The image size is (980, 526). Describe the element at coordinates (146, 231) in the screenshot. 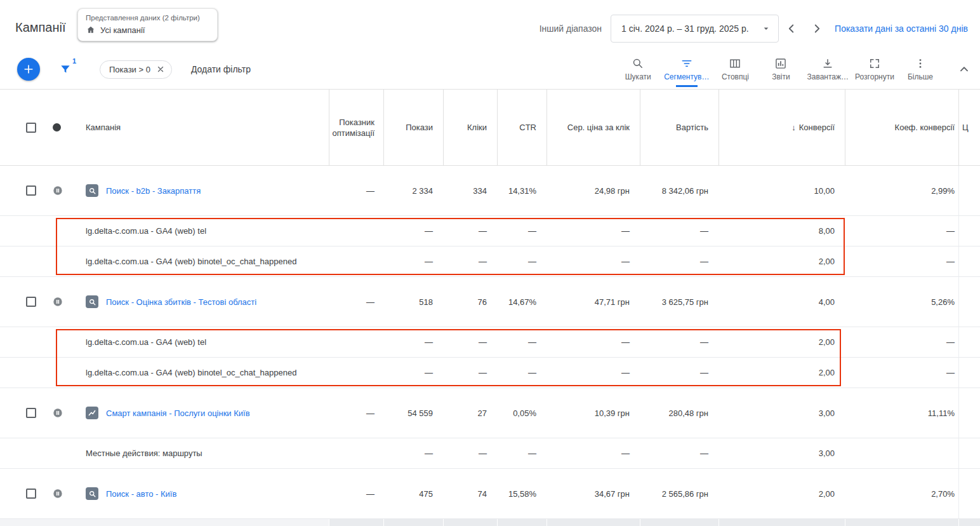

I see `conversion-action-name: lg.delta-c.com.ua - GA4 (web) tel` at that location.